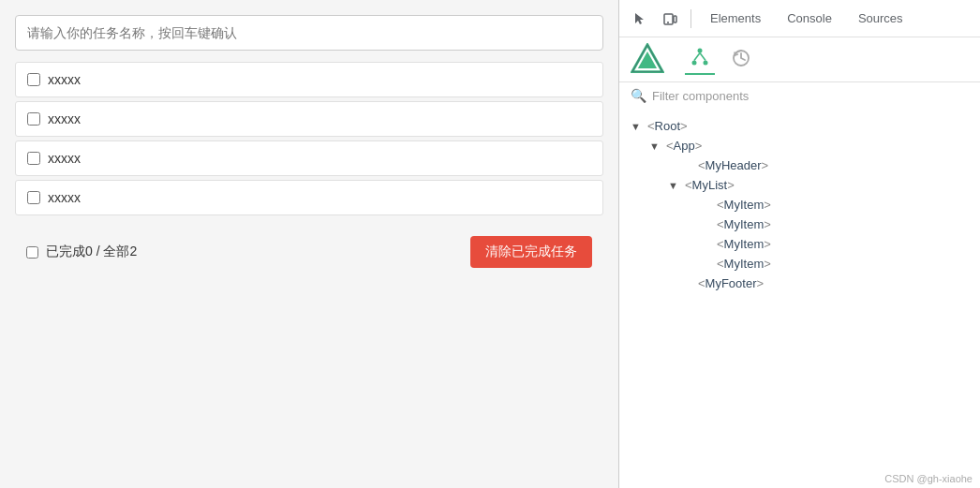 This screenshot has width=980, height=488. Describe the element at coordinates (731, 283) in the screenshot. I see `tree-tag: <MyFooter>` at that location.